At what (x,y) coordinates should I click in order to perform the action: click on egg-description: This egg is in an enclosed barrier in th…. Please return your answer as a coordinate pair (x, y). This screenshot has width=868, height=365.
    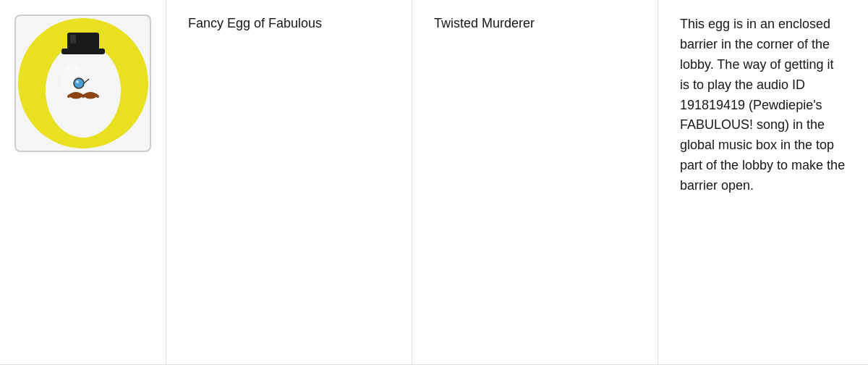
    Looking at the image, I should click on (763, 106).